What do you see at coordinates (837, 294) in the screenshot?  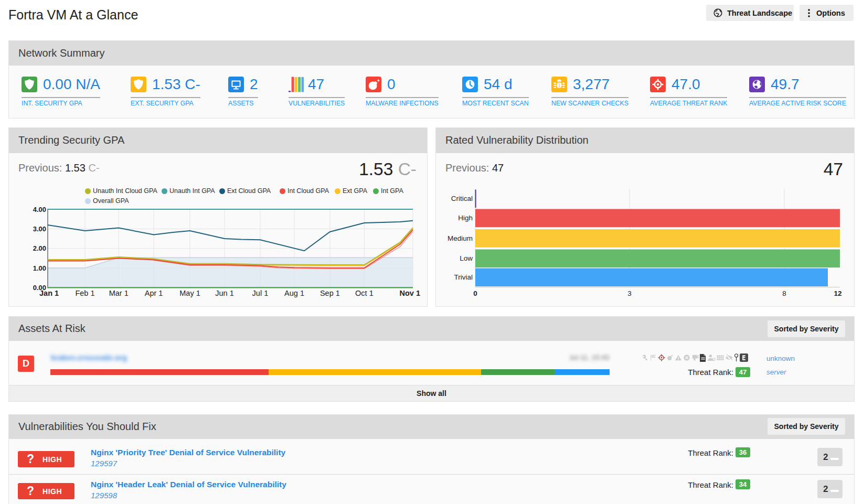 I see `svg-text: 12` at bounding box center [837, 294].